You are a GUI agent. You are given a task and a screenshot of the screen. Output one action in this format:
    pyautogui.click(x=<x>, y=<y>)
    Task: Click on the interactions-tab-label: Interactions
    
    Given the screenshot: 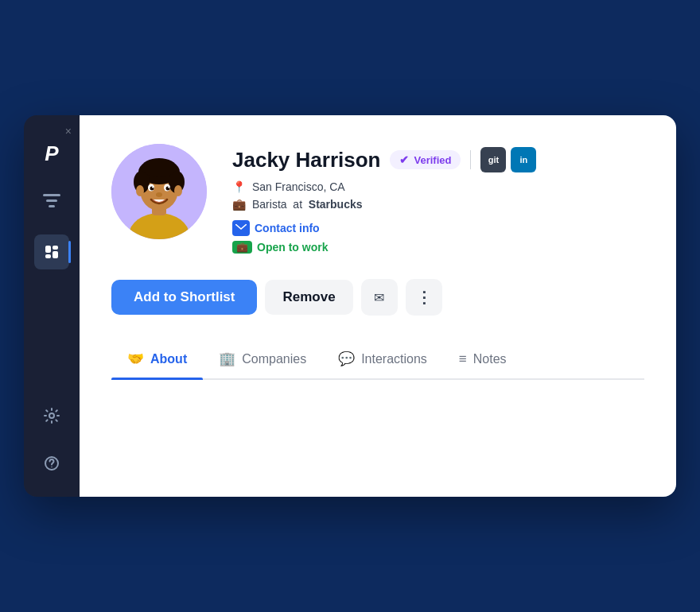 What is the action you would take?
    pyautogui.click(x=395, y=359)
    